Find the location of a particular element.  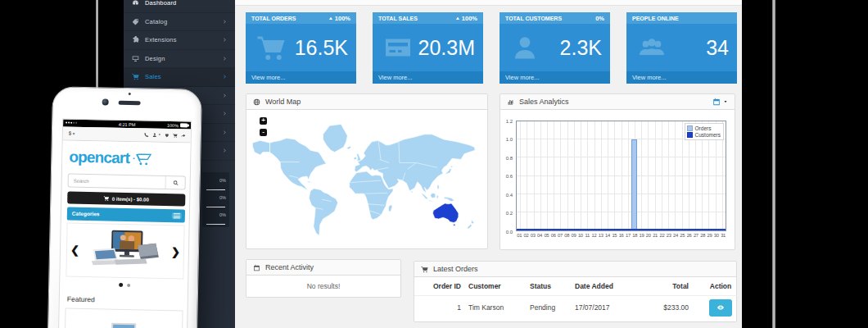

legend-label: Orders is located at coordinates (703, 128).